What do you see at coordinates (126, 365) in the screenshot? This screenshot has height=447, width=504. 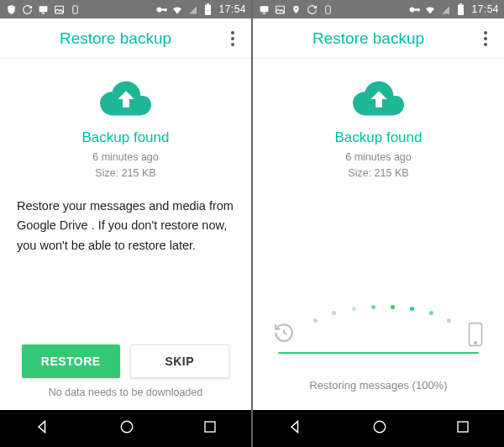 I see `button-row: RESTORE SKIP` at bounding box center [126, 365].